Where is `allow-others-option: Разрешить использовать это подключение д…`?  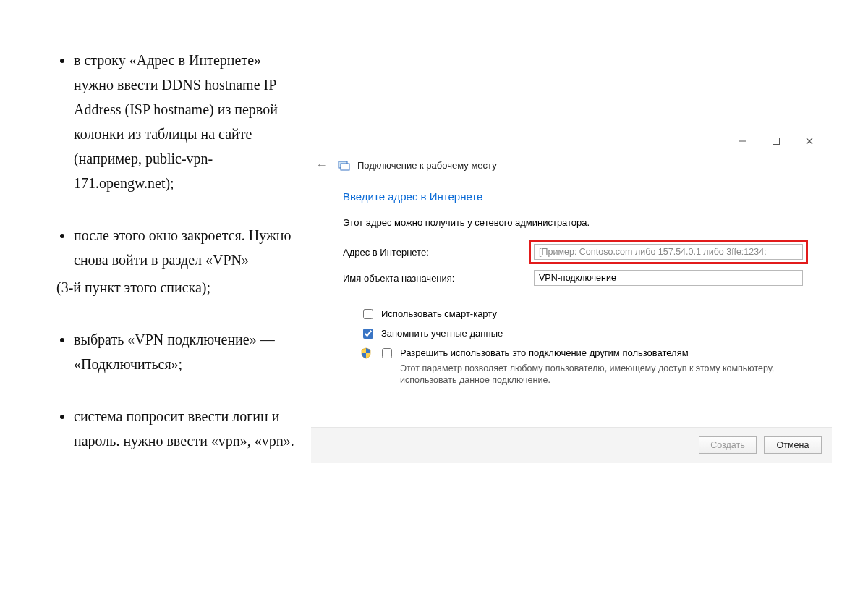
allow-others-option: Разрешить использовать это подключение д… is located at coordinates (582, 366).